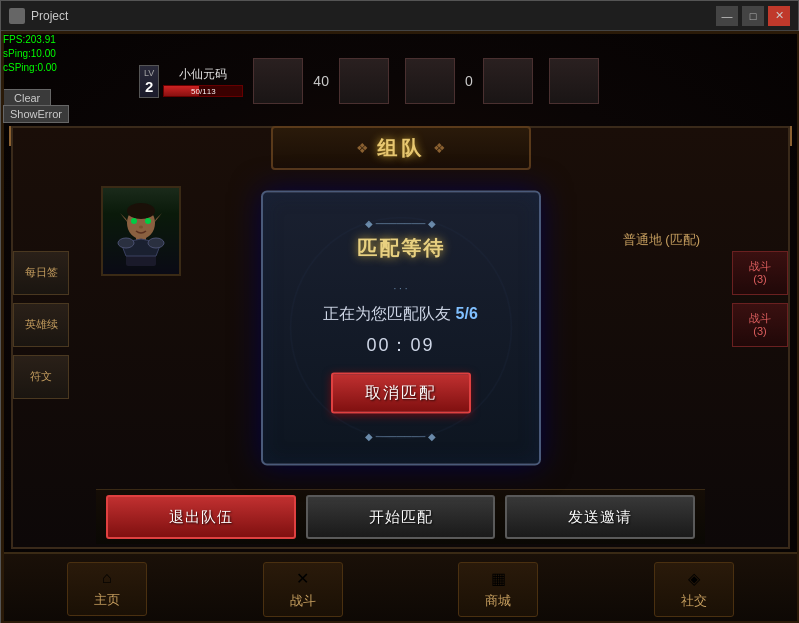  I want to click on nav-shop: ▦ 商城, so click(498, 590).